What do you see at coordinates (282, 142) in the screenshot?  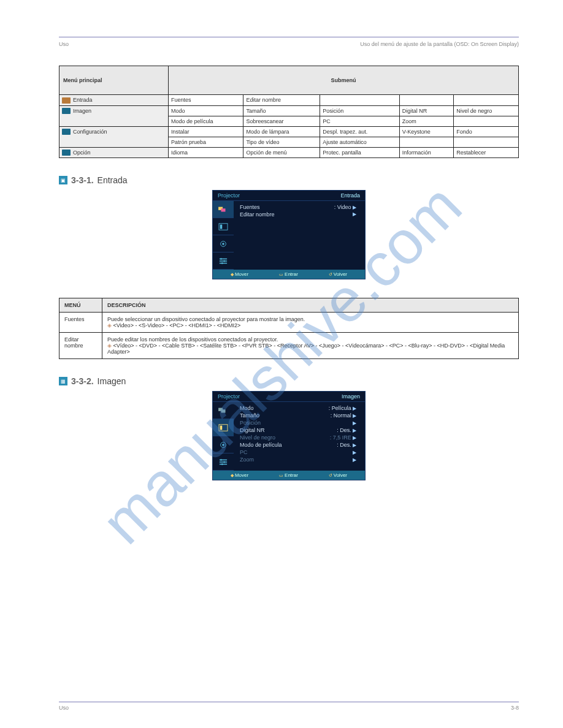 I see `cell: Tipo de vídeo` at bounding box center [282, 142].